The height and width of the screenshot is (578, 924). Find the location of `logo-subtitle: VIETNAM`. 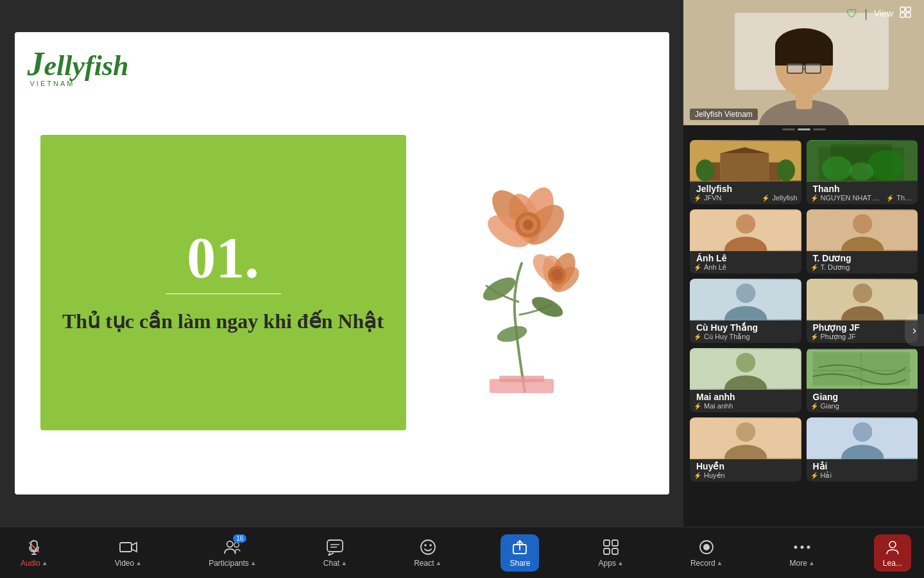

logo-subtitle: VIETNAM is located at coordinates (53, 83).